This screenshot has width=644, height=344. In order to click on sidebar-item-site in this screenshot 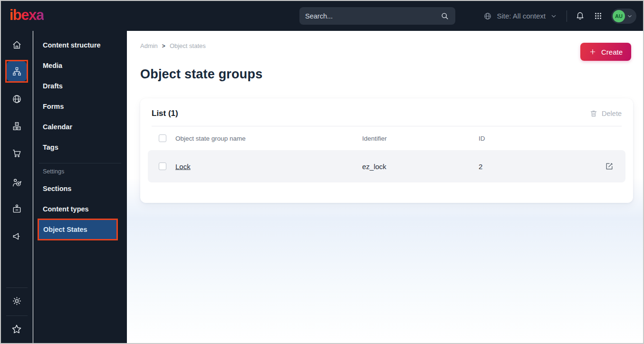, I will do `click(17, 99)`.